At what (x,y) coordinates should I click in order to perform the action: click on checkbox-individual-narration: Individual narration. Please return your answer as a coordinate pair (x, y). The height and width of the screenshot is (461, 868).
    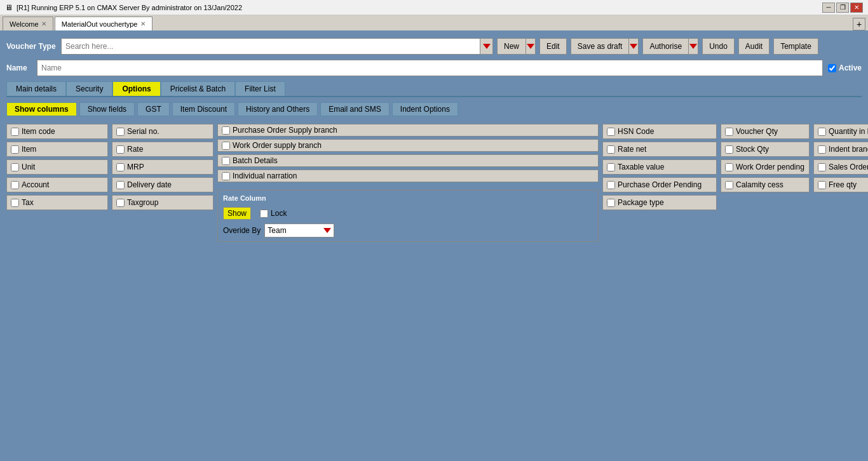
    Looking at the image, I should click on (408, 176).